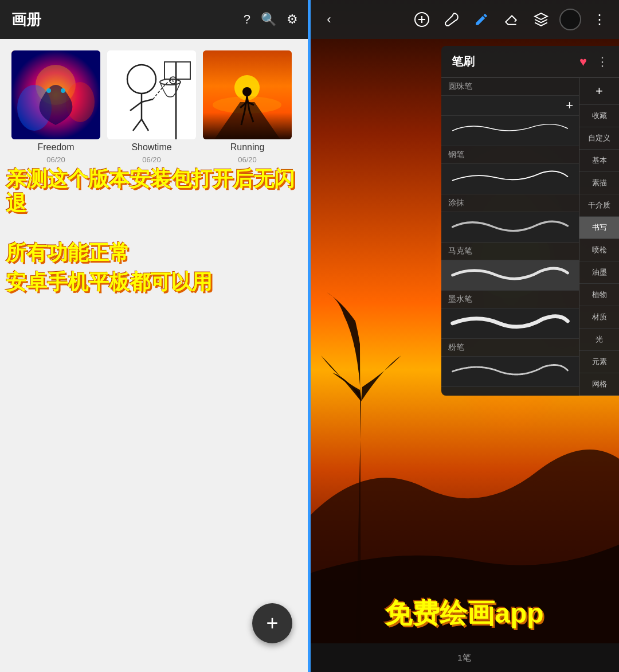  Describe the element at coordinates (583, 62) in the screenshot. I see `favorite-icon: ♥` at that location.